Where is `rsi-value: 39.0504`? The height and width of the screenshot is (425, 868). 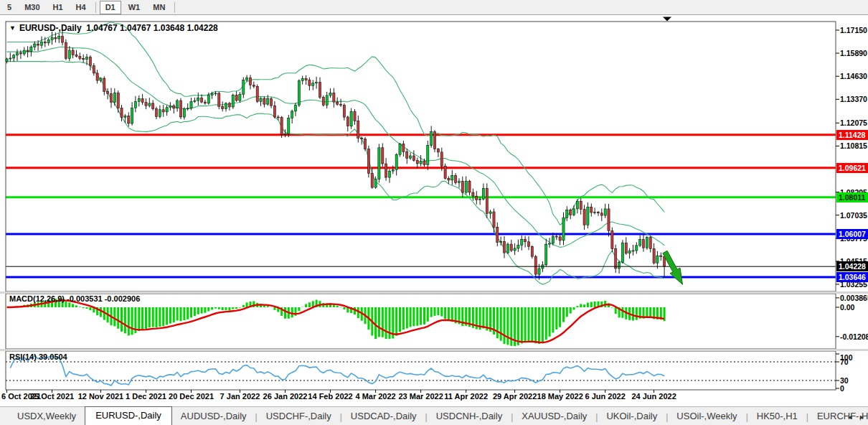
rsi-value: 39.0504 is located at coordinates (53, 357).